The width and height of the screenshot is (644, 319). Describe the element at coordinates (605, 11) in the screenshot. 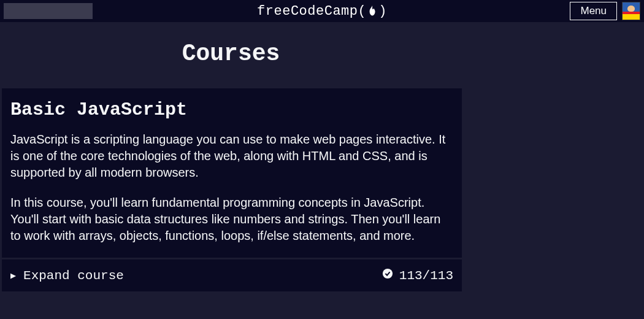

I see `header-right: Menu` at that location.